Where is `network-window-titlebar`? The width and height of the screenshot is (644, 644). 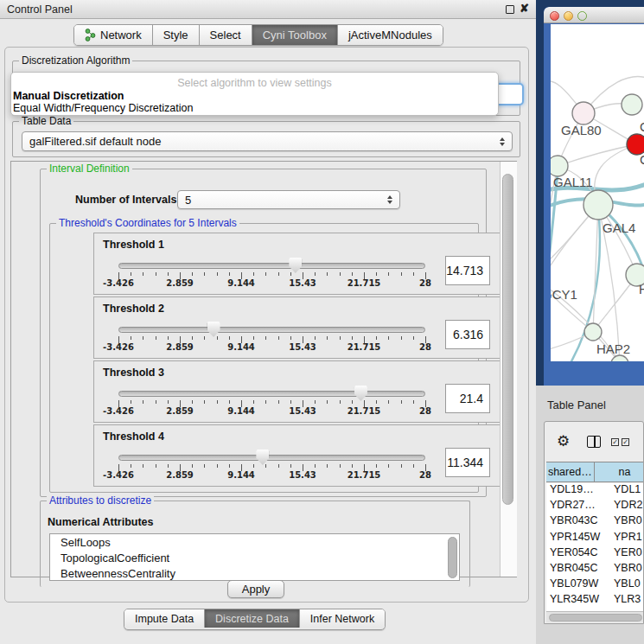 network-window-titlebar is located at coordinates (594, 16).